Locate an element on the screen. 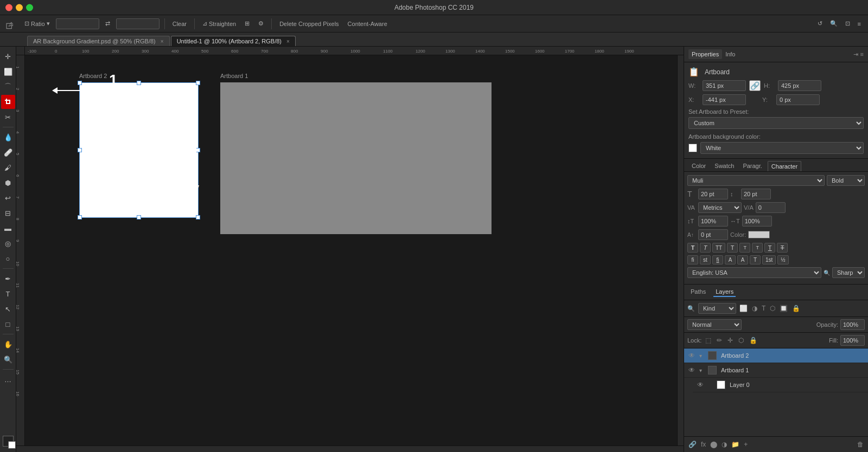 This screenshot has width=868, height=452. tab-untitled: Untitled-1 @ 100% (Artboard 2, RGB/8) × is located at coordinates (233, 41).